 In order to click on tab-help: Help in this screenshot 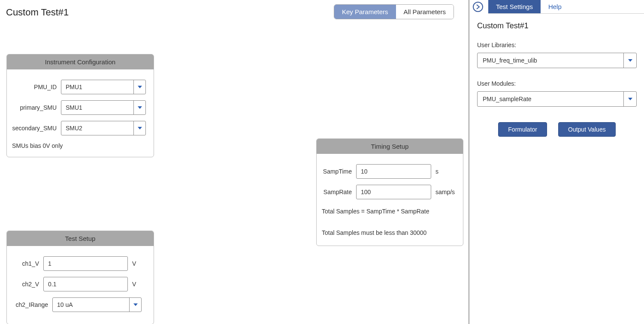, I will do `click(555, 7)`.